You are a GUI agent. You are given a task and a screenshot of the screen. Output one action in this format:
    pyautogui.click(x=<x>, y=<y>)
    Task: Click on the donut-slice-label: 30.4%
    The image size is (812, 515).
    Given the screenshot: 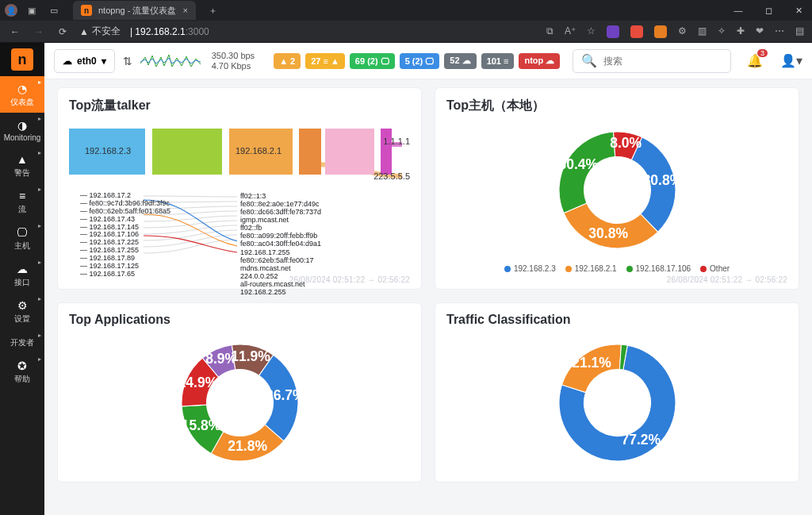 What is the action you would take?
    pyautogui.click(x=578, y=164)
    